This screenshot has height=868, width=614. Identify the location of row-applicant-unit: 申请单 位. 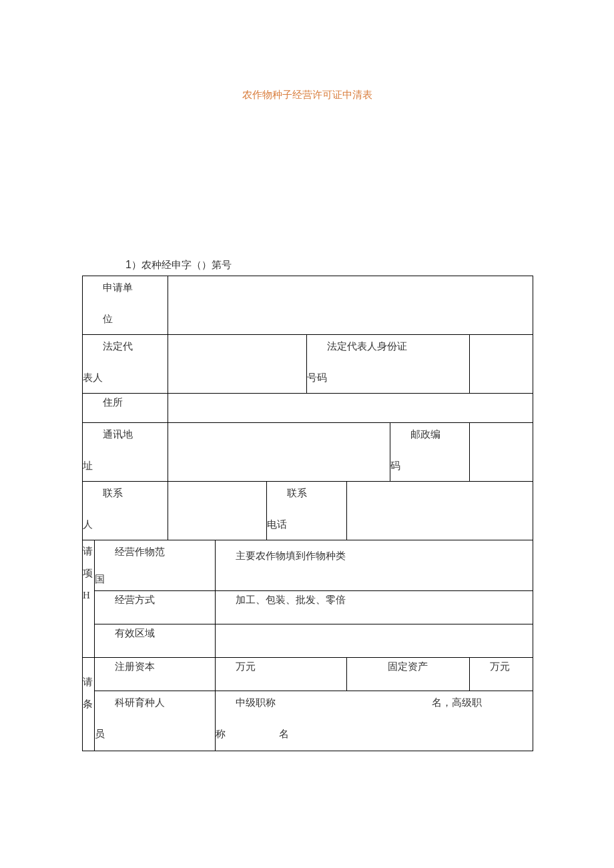
(308, 306).